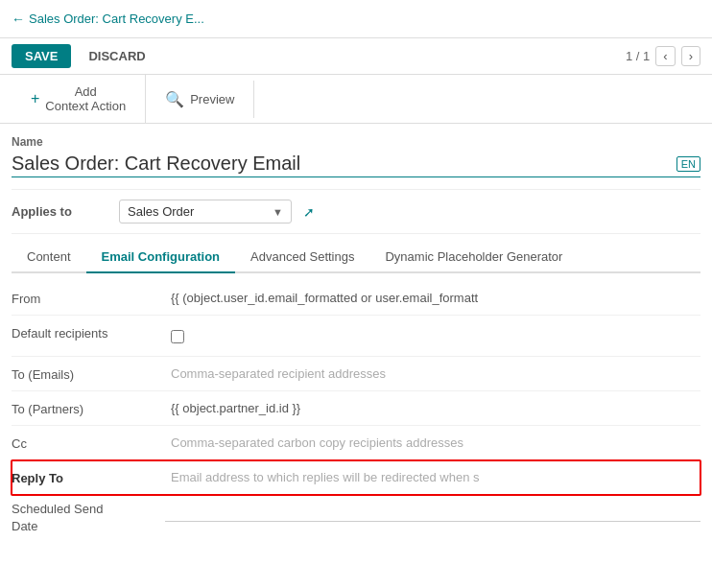  Describe the element at coordinates (433, 511) in the screenshot. I see `scheduled-send-date-value` at that location.